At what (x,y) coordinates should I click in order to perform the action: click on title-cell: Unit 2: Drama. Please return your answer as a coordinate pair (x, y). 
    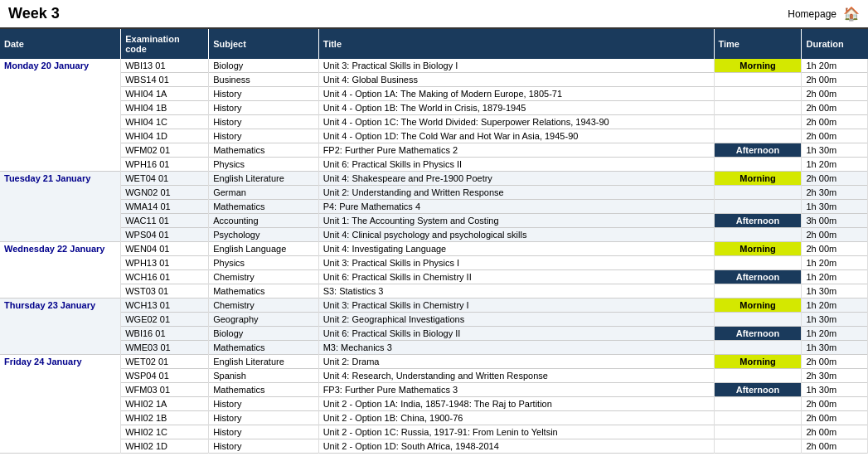
    Looking at the image, I should click on (516, 362).